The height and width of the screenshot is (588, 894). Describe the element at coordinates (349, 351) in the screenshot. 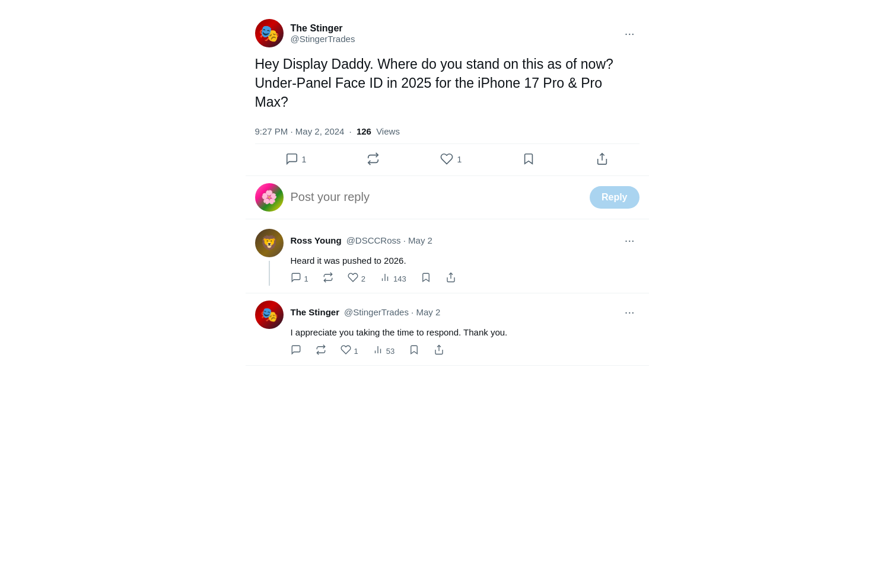

I see `stinger-like-button: 1` at that location.